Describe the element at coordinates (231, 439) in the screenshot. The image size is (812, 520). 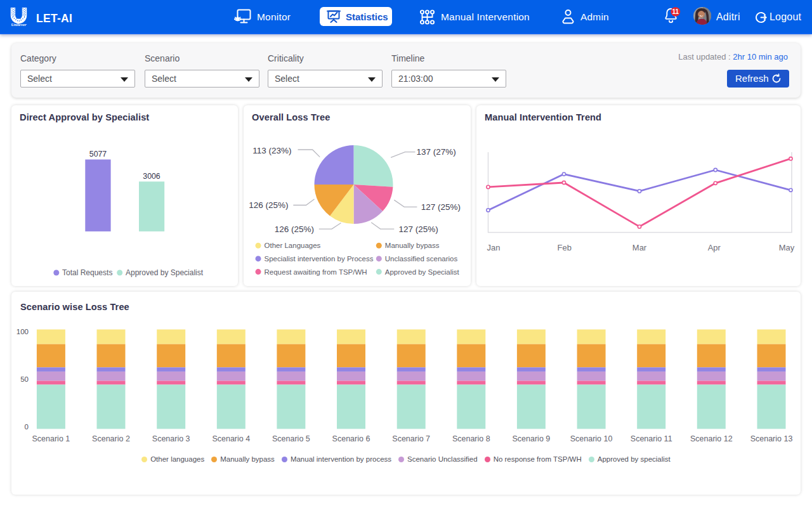
I see `svg-text: Scenario 4` at that location.